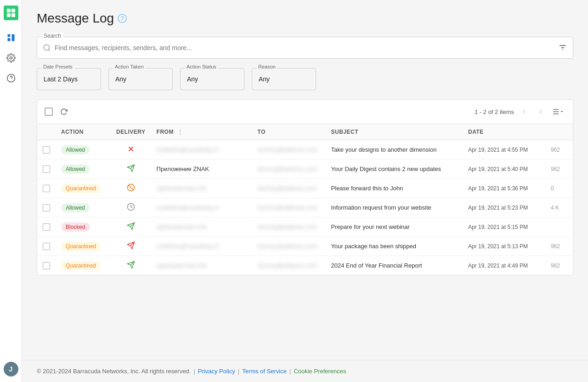 The image size is (588, 382). I want to click on col-delivery: DELIVERY, so click(131, 132).